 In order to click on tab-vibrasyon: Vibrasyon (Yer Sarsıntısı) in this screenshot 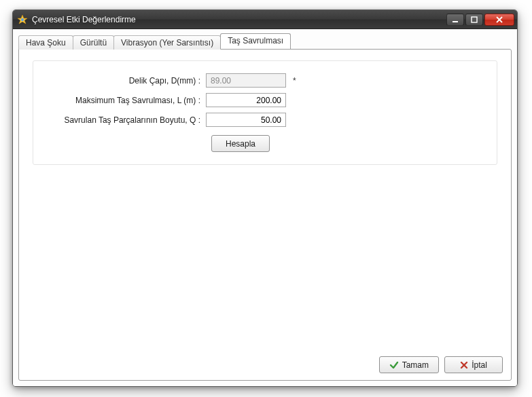, I will do `click(167, 42)`.